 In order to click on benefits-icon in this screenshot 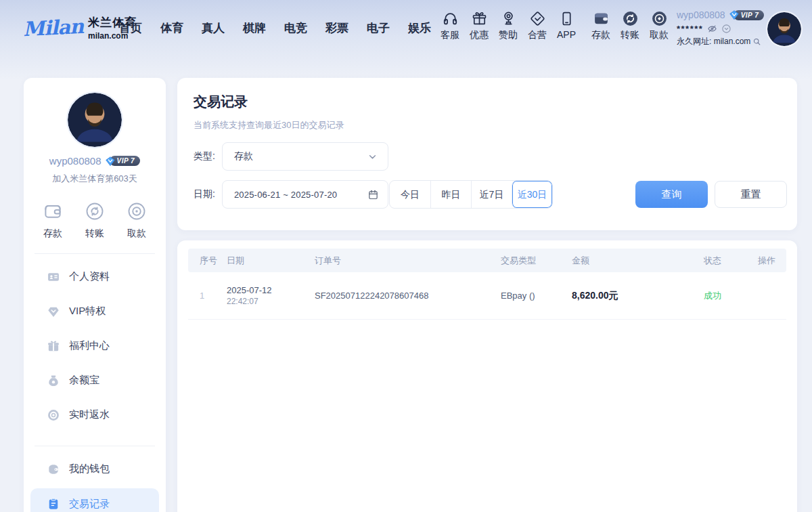, I will do `click(53, 346)`.